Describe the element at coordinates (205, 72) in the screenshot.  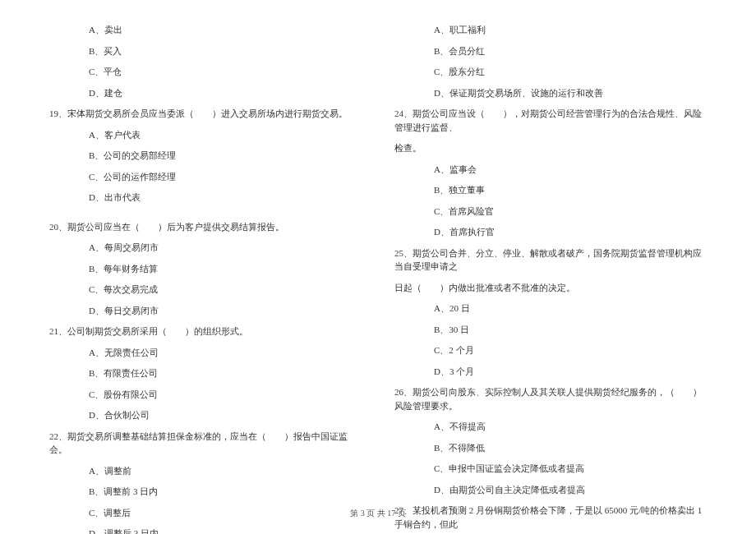
I see `q18-option-c: C、平仓` at that location.